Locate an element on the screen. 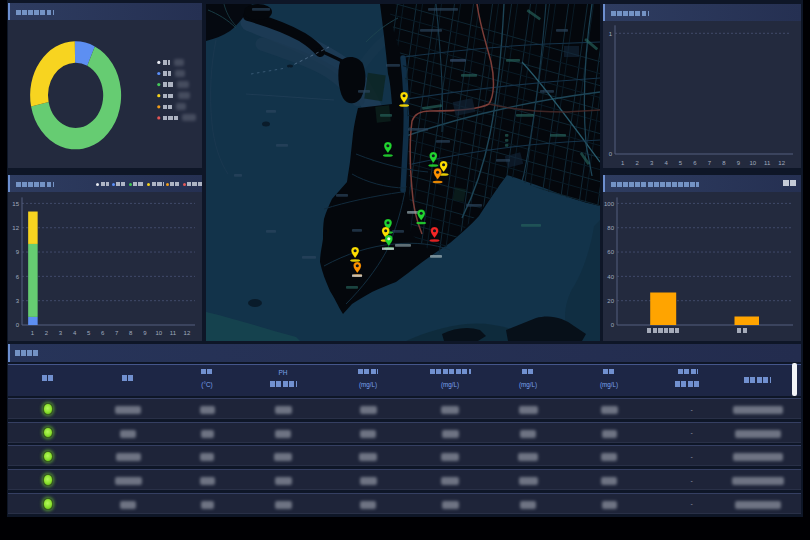 This screenshot has width=810, height=540. svg-text: 20 is located at coordinates (610, 301).